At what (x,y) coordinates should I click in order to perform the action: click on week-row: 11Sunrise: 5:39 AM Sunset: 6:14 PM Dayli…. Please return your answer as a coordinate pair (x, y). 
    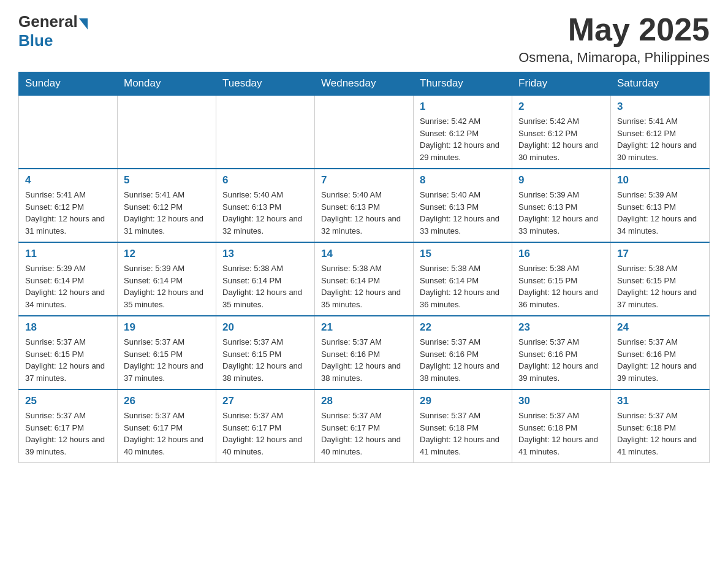
    Looking at the image, I should click on (364, 279).